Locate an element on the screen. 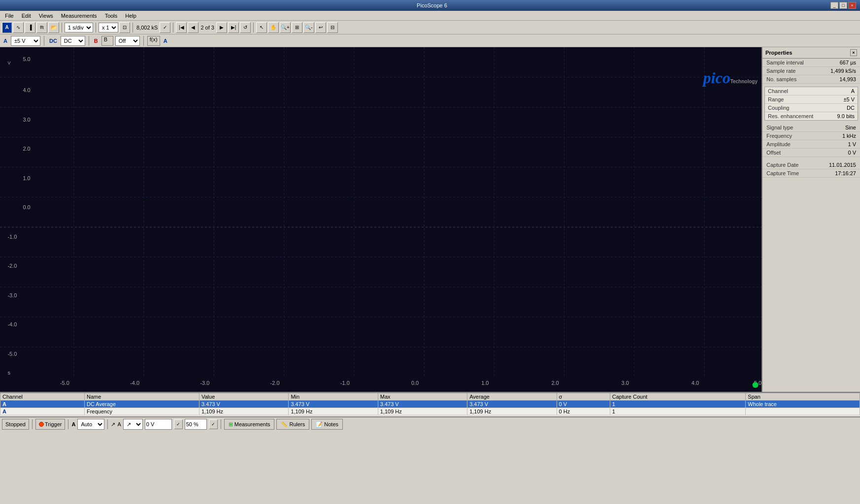  notes-label: Notes is located at coordinates (331, 424).